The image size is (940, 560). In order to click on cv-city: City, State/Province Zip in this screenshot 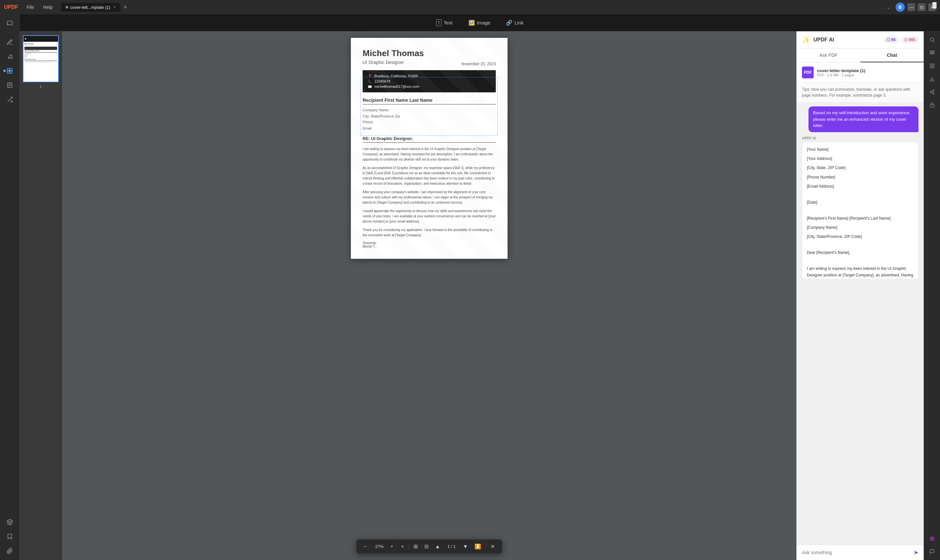, I will do `click(381, 116)`.